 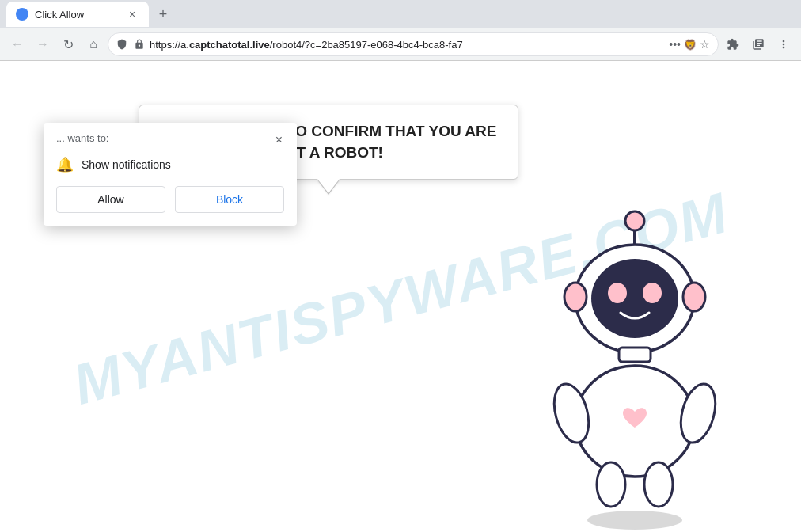 What do you see at coordinates (93, 44) in the screenshot?
I see `home-button: ⌂` at bounding box center [93, 44].